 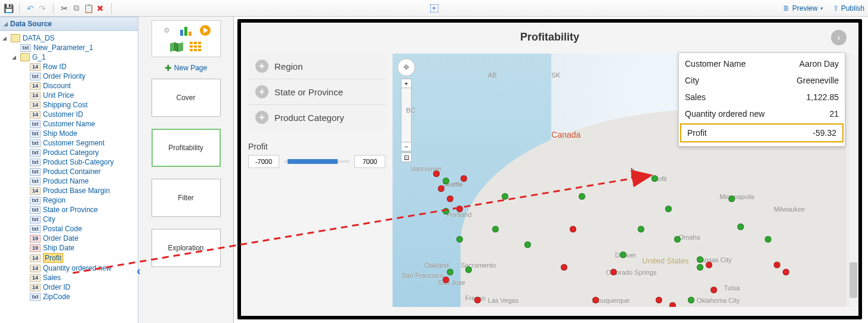 I want to click on field-label: Region, so click(x=54, y=200).